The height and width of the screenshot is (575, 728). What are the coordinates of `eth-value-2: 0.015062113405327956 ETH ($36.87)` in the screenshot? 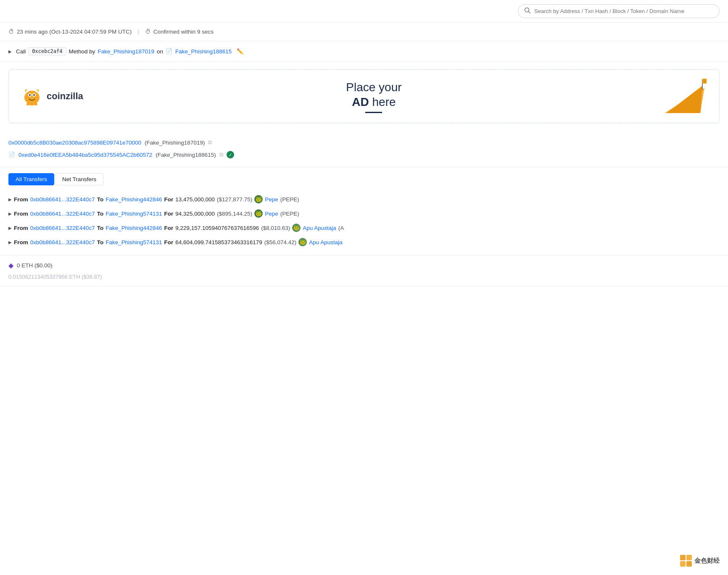 It's located at (55, 277).